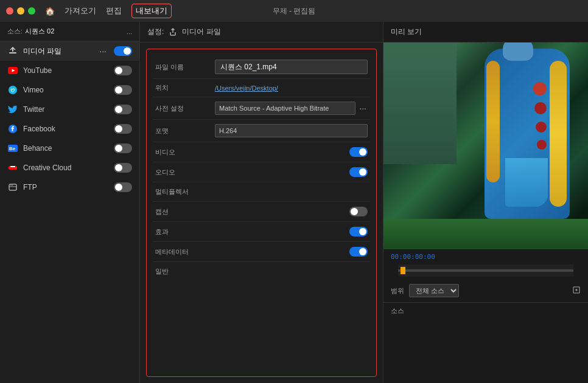 Image resolution: width=588 pixels, height=383 pixels. Describe the element at coordinates (183, 108) in the screenshot. I see `preset-label: 사전 설정` at that location.